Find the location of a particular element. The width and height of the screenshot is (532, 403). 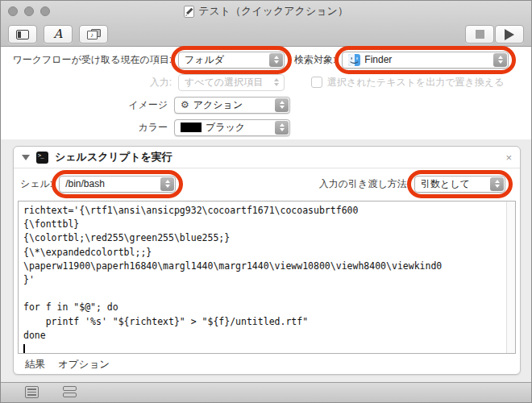

gear-icon: ⚙ is located at coordinates (185, 105).